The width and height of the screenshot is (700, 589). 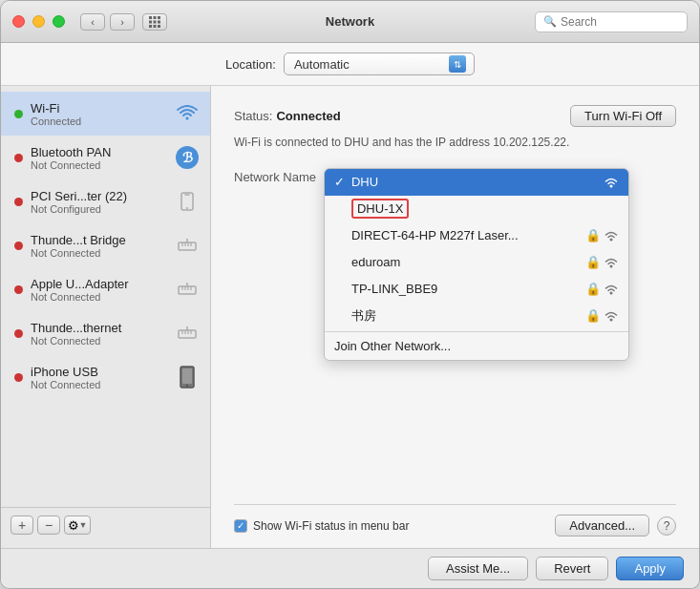 What do you see at coordinates (187, 377) in the screenshot?
I see `iphone-device-icon` at bounding box center [187, 377].